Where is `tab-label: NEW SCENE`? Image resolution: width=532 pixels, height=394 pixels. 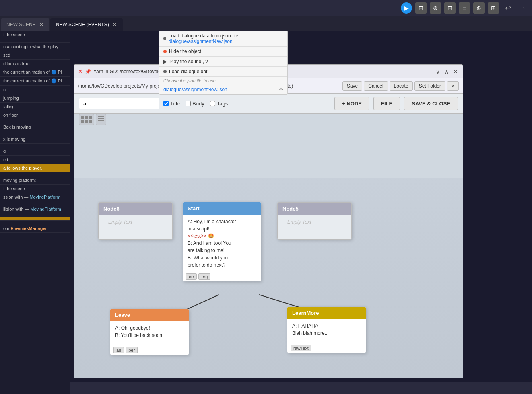 tab-label: NEW SCENE is located at coordinates (21, 25).